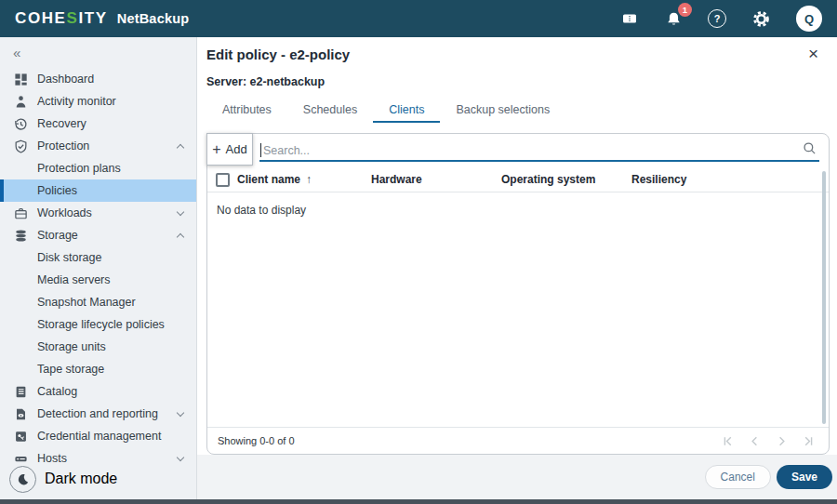  What do you see at coordinates (99, 213) in the screenshot?
I see `sidebar-item-workloads: Workloads` at bounding box center [99, 213].